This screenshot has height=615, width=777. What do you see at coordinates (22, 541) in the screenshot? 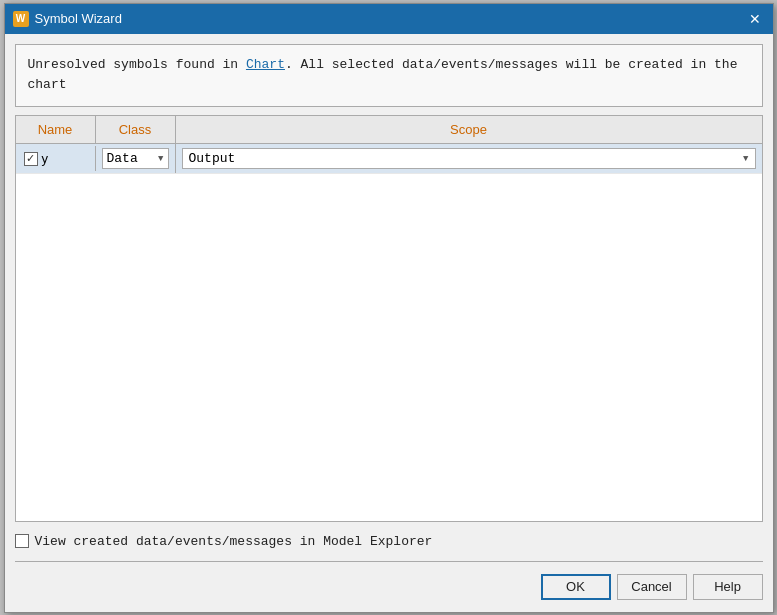
I see `view-checkbox` at bounding box center [22, 541].